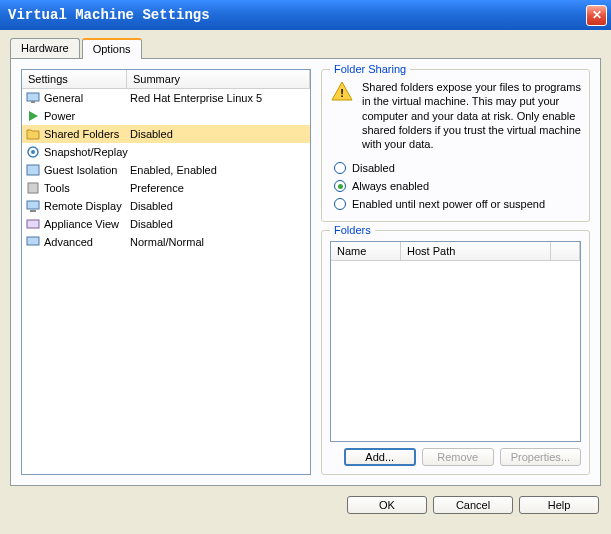  What do you see at coordinates (166, 134) in the screenshot?
I see `row-shared-folders: Shared Folders Disabled` at bounding box center [166, 134].